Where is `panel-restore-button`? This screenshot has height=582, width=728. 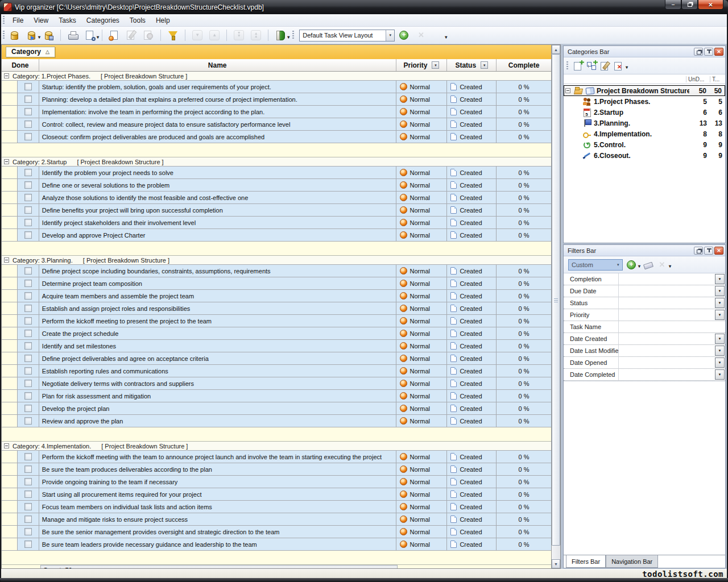 panel-restore-button is located at coordinates (698, 52).